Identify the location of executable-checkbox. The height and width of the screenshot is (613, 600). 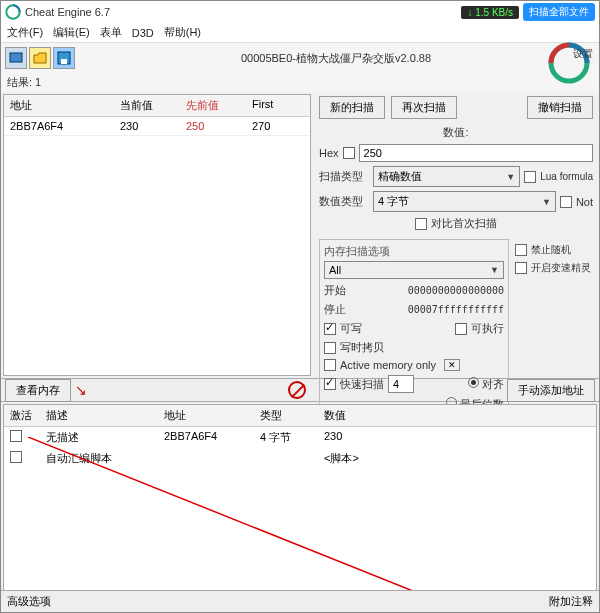
(461, 329).